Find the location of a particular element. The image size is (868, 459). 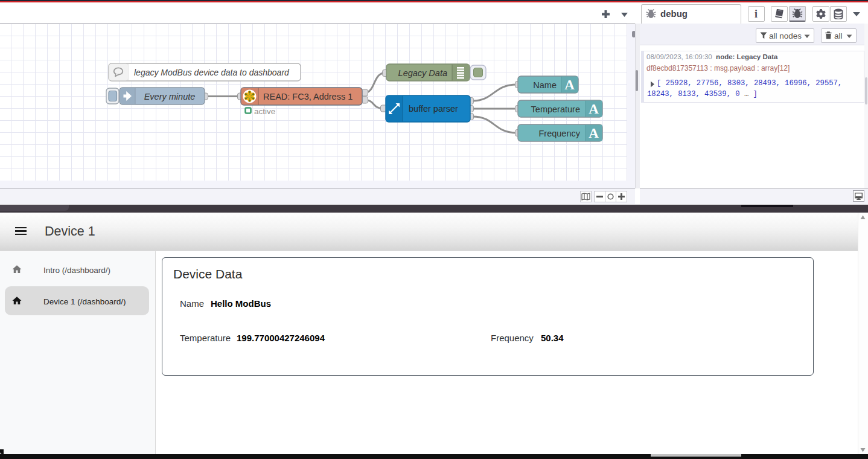

svg-text: Frequency is located at coordinates (559, 133).